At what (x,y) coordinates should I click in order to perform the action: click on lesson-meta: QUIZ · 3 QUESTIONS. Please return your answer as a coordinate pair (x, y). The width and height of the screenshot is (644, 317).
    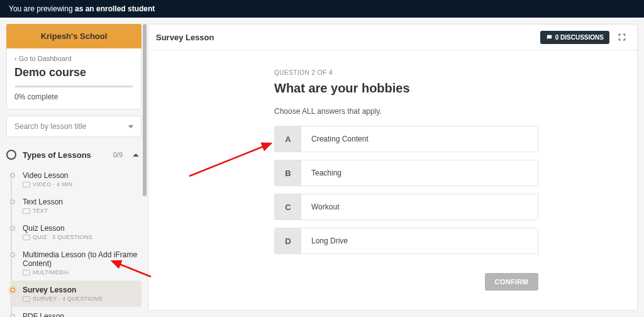
    Looking at the image, I should click on (80, 237).